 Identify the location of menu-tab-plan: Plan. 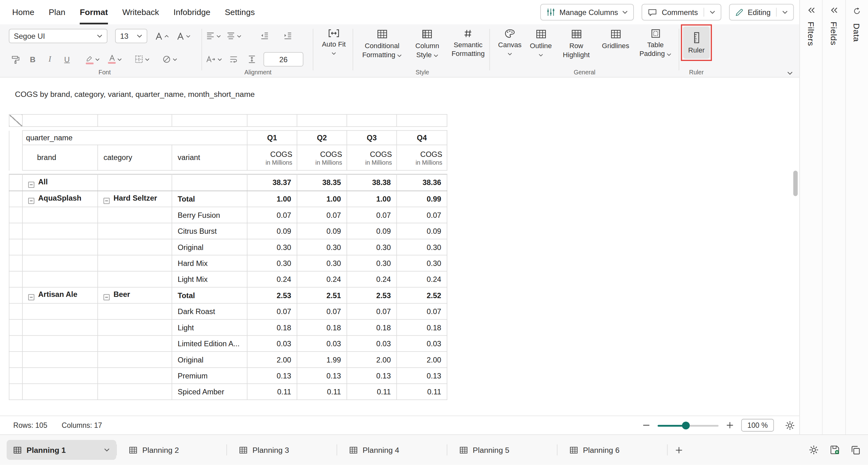
(57, 12).